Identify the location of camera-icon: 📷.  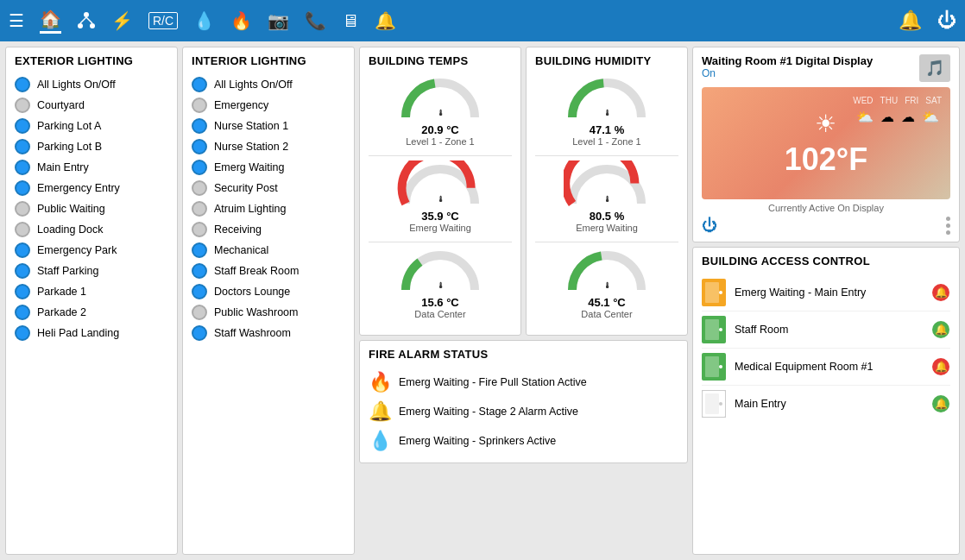
(278, 21).